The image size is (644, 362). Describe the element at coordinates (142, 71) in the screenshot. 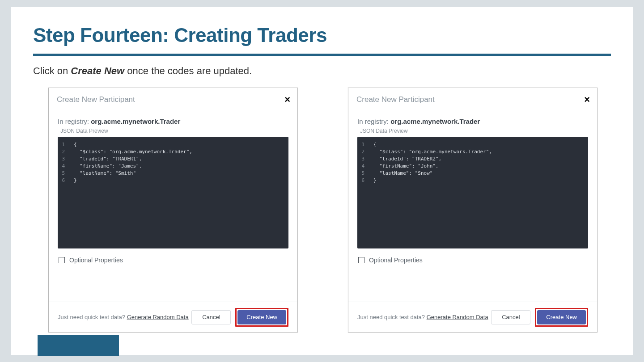

I see `instruction-text: Click on Create New once the codes are u…` at that location.